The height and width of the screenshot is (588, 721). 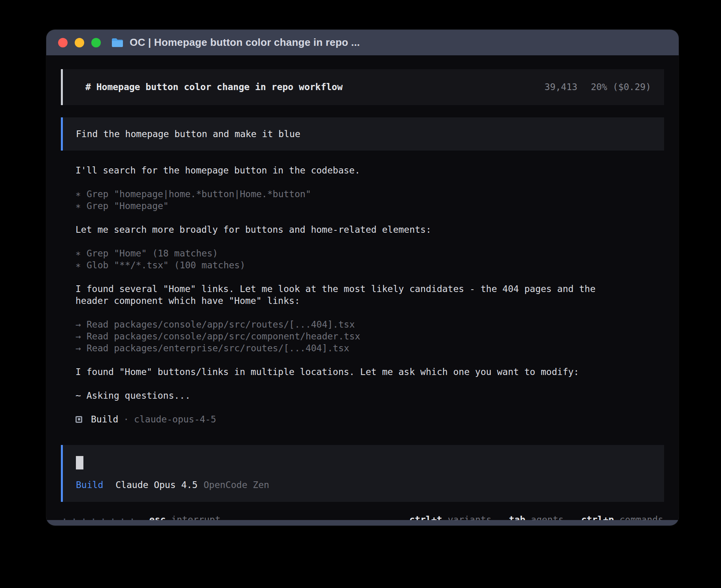 What do you see at coordinates (245, 43) in the screenshot?
I see `window-title: OC | Homepage button color change in rep…` at bounding box center [245, 43].